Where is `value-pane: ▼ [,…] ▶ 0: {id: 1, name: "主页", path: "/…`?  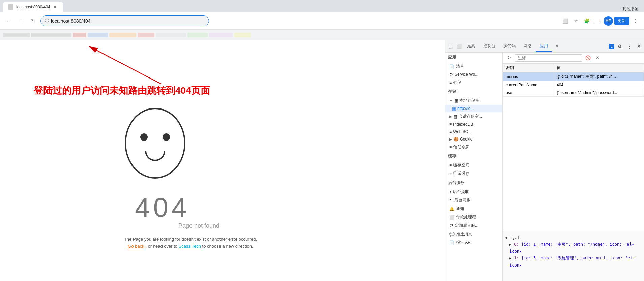 value-pane: ▼ [,…] ▶ 0: {id: 1, name: "主页", path: "/… is located at coordinates (573, 256).